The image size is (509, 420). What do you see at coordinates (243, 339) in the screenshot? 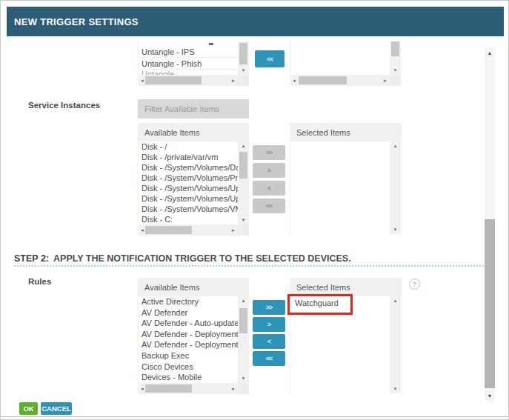
I see `rules-available-vscrollbar: ▲ ▼` at bounding box center [243, 339].